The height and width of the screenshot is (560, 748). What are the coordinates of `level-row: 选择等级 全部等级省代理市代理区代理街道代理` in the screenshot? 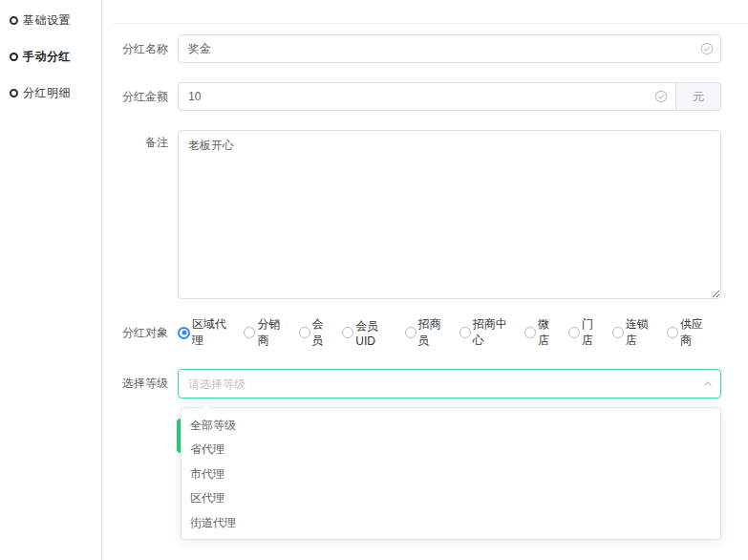 It's located at (430, 384).